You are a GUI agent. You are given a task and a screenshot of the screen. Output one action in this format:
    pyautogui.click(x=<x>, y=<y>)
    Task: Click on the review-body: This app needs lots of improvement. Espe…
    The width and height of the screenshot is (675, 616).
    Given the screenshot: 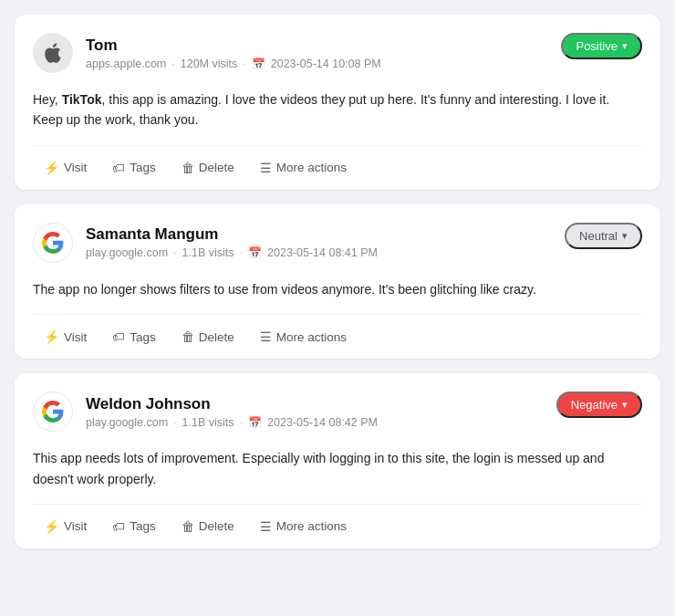 What is the action you would take?
    pyautogui.click(x=338, y=471)
    